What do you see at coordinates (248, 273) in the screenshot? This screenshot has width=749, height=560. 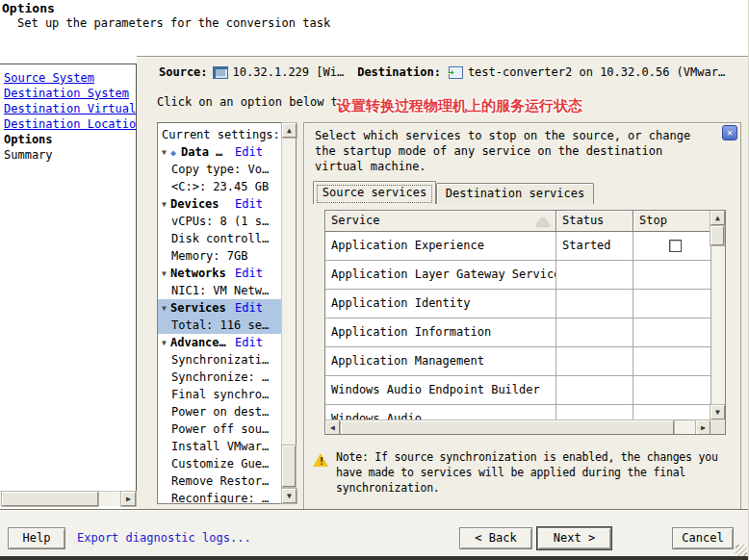 I see `edit-link-networks: Edit` at bounding box center [248, 273].